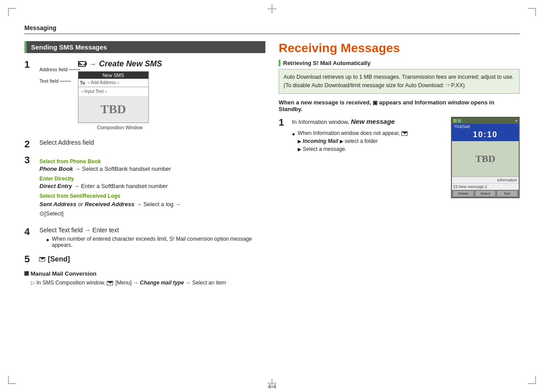  I want to click on step5-mail-icon, so click(42, 259).